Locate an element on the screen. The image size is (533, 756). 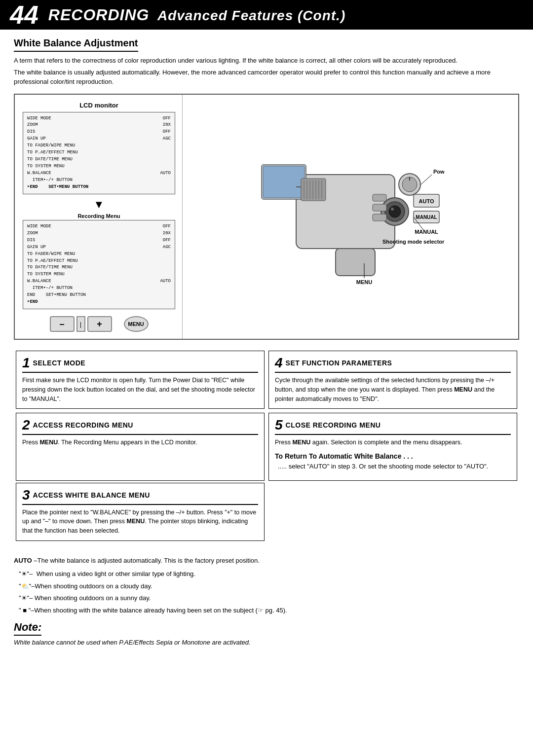
step-5-title: CLOSE RECORDING MENU is located at coordinates (334, 425).